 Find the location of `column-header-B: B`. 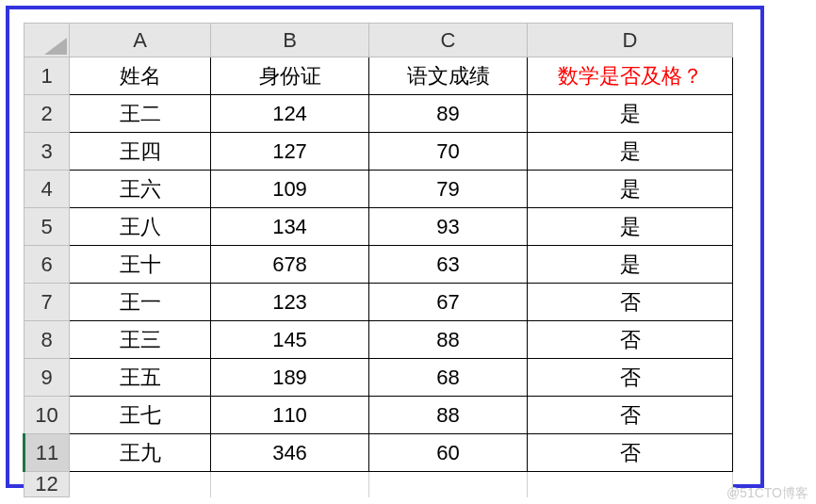

column-header-B: B is located at coordinates (290, 41).